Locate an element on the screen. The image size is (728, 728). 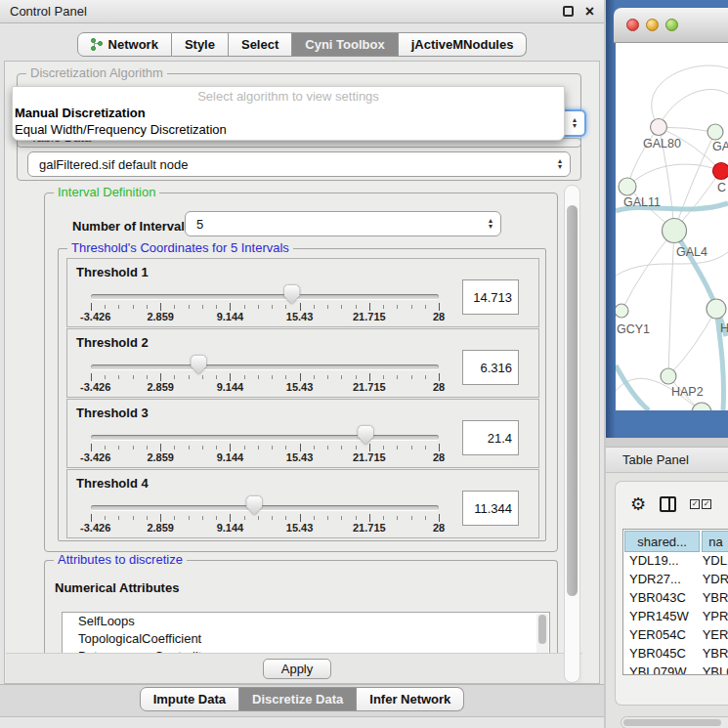
control-panel-titlebar: Control Panel × is located at coordinates (302, 12).